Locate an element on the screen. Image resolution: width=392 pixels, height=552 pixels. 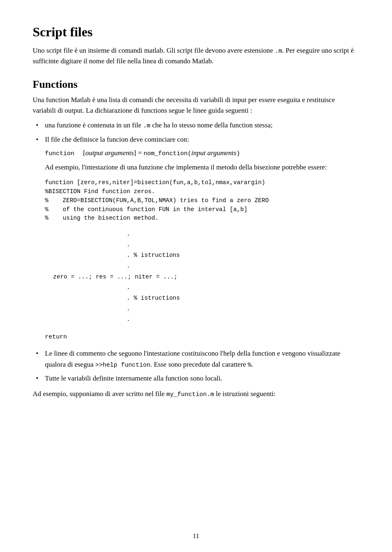
input-args-label: input arguments is located at coordinates (214, 153).